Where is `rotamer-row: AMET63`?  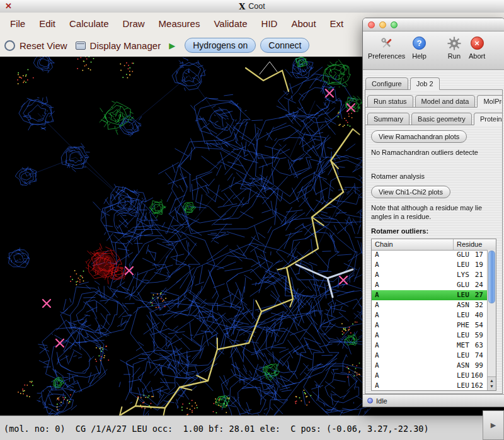 rotamer-row: AMET63 is located at coordinates (430, 346).